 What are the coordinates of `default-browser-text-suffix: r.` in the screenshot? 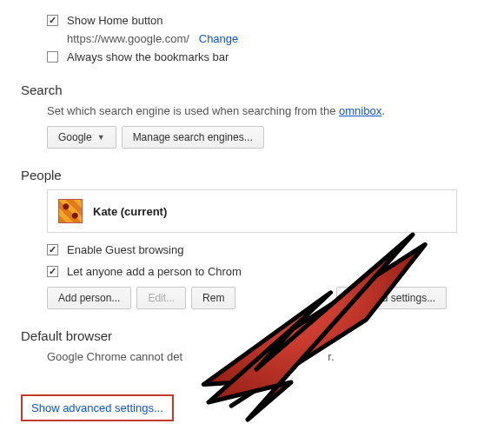 It's located at (330, 356).